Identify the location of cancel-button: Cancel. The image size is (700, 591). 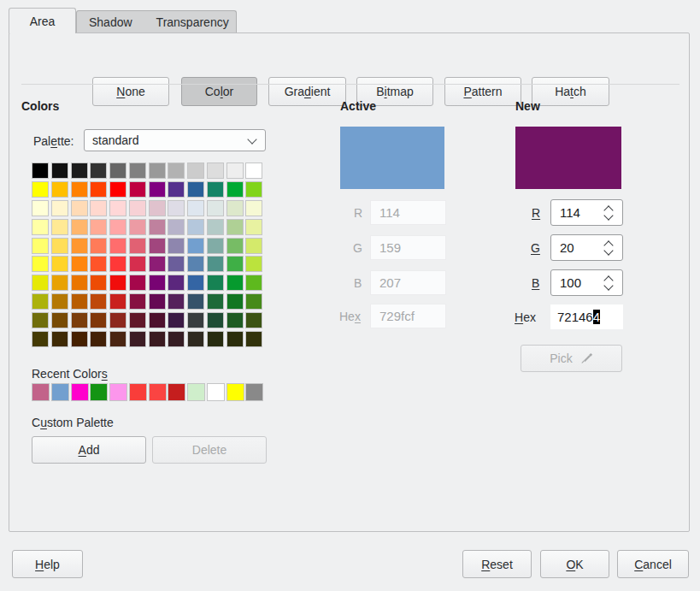
(653, 564).